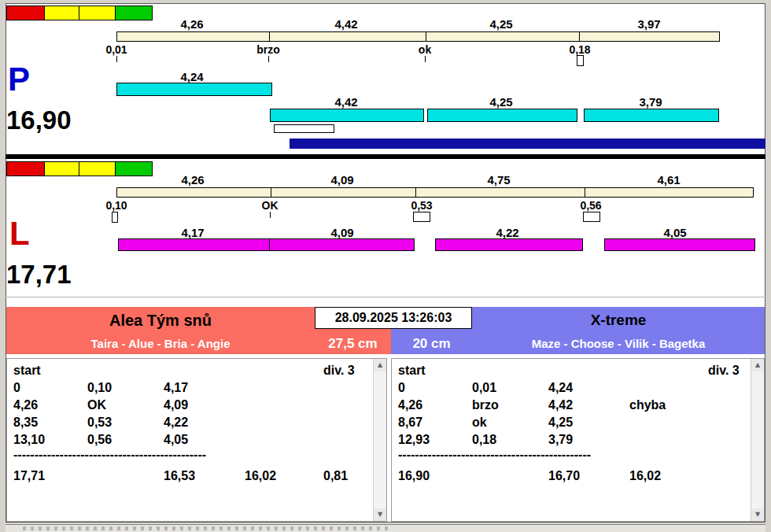 Image resolution: width=771 pixels, height=532 pixels. What do you see at coordinates (645, 476) in the screenshot?
I see `table-total: 16,02` at bounding box center [645, 476].